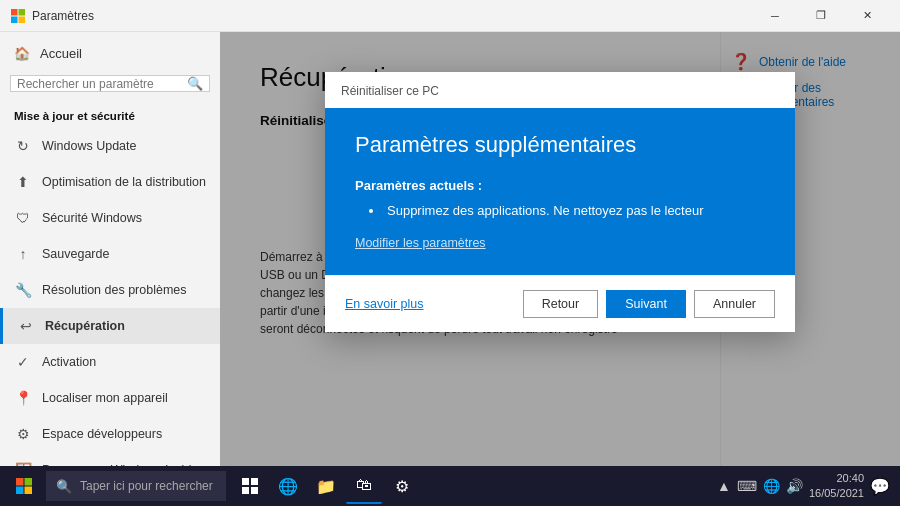 This screenshot has height=506, width=900. Describe the element at coordinates (434, 304) in the screenshot. I see `learn-more-link: En savoir plus` at that location.